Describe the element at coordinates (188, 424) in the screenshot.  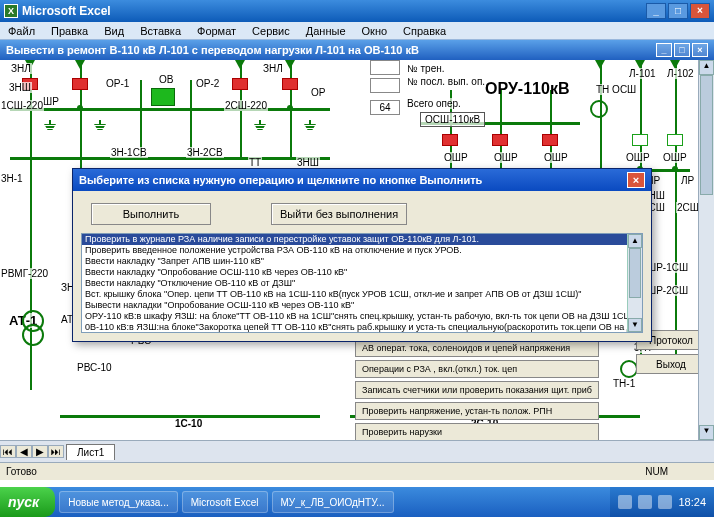
I see `label-1c10: 1С-10` at that location.